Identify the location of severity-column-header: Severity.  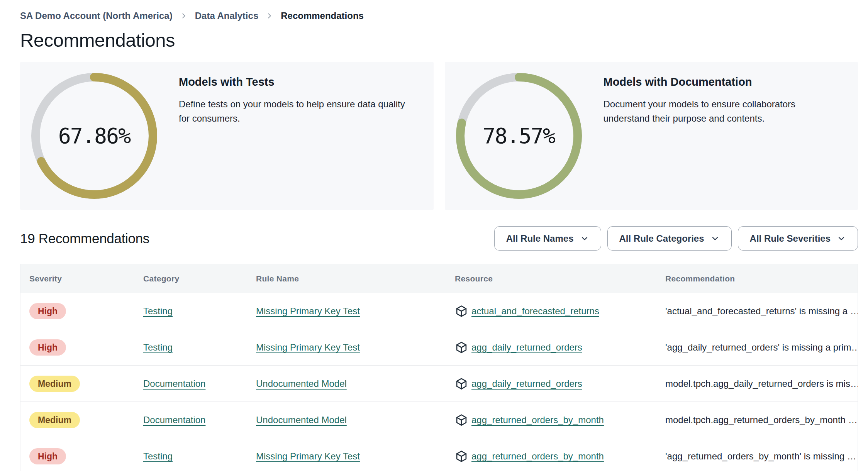
(77, 279).